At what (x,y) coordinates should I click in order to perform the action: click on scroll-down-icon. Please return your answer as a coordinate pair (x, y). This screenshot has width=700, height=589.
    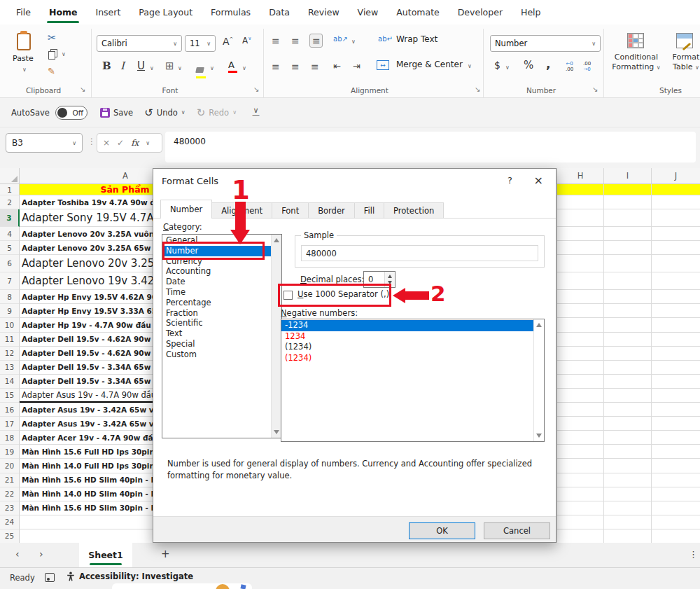
    Looking at the image, I should click on (539, 436).